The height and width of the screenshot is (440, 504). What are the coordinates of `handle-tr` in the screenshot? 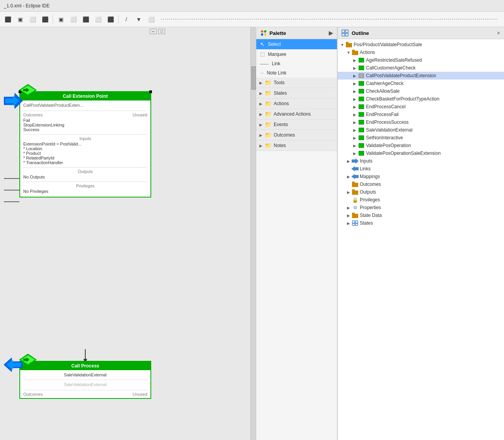 It's located at (150, 92).